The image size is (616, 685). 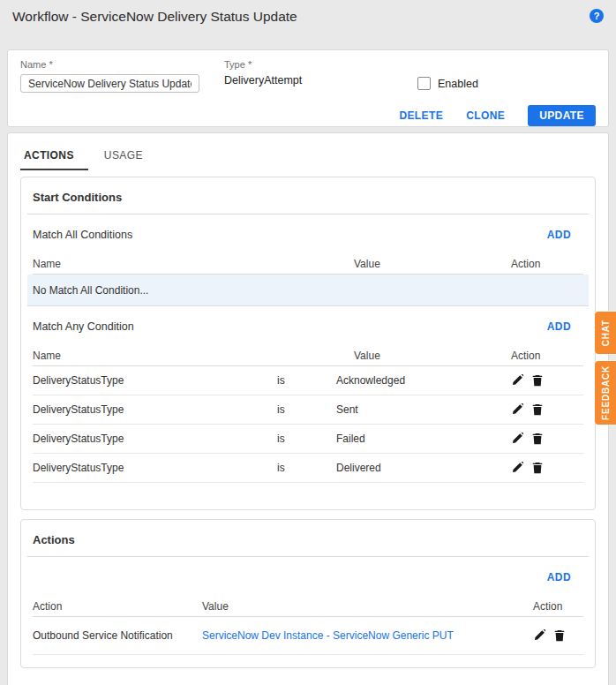 What do you see at coordinates (308, 636) in the screenshot?
I see `table-row: Outbound Service Notification ServiceNow…` at bounding box center [308, 636].